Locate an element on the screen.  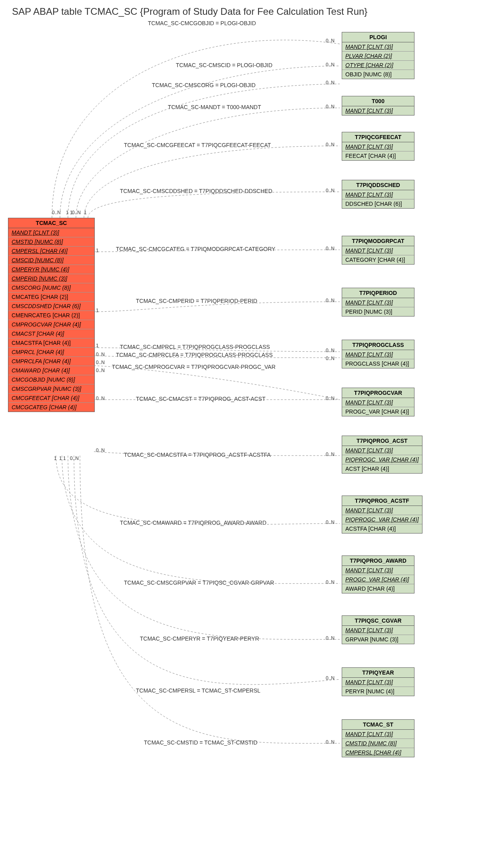
cardinality-label: 1 1 is located at coordinates (62, 458).